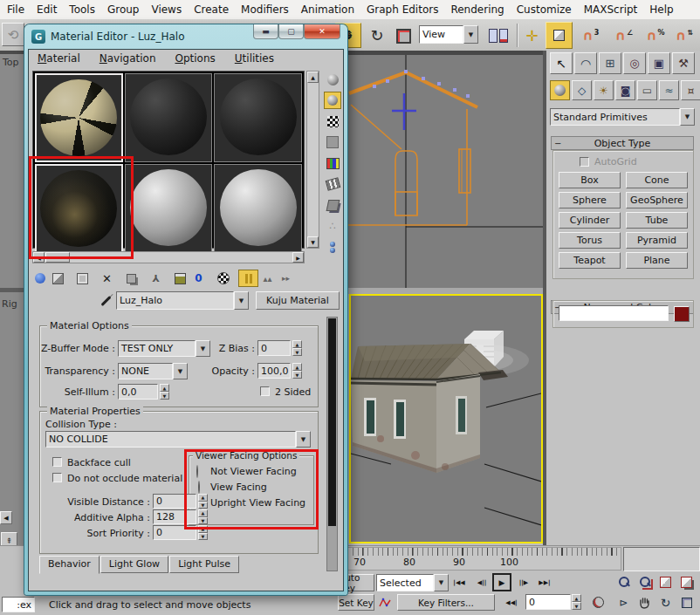  I want to click on left-viewport-strip: Top Rig ◀ ⇞, so click(12, 300).